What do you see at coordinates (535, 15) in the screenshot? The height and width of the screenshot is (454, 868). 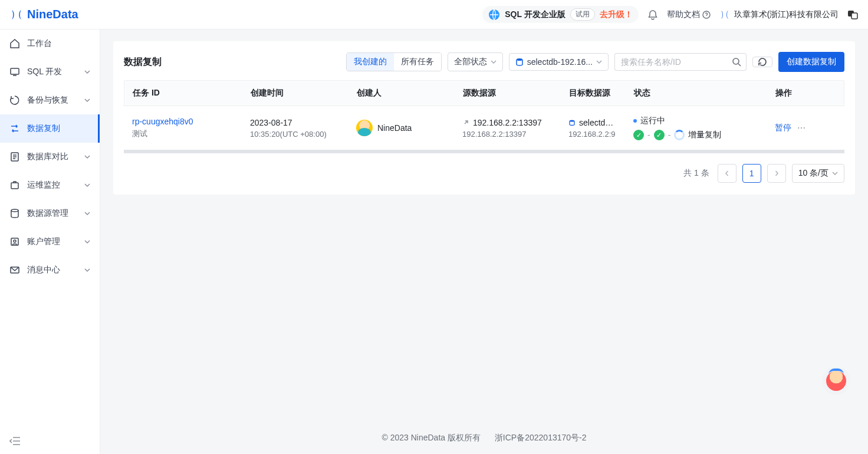 I see `edition-label: SQL 开发企业版` at bounding box center [535, 15].